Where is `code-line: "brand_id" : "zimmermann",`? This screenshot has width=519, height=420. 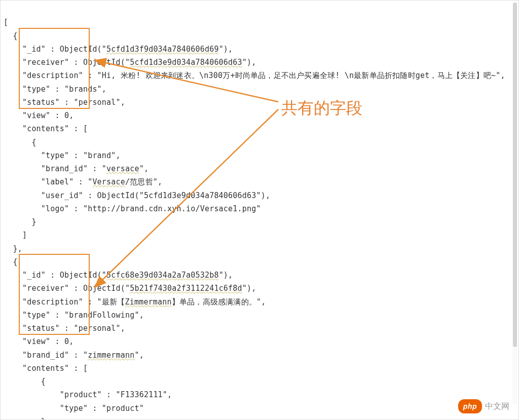 code-line: "brand_id" : "zimmermann", is located at coordinates (74, 355).